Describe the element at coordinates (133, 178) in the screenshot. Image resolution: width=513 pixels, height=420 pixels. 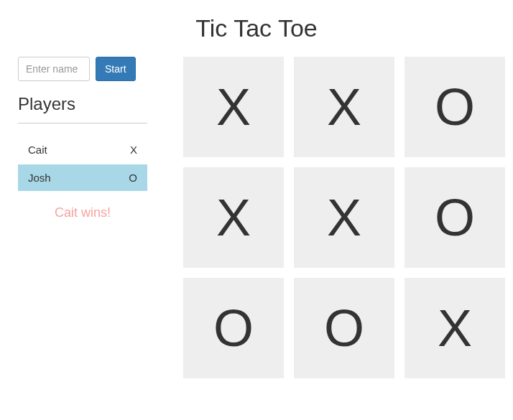
I see `player-symbol: O` at that location.